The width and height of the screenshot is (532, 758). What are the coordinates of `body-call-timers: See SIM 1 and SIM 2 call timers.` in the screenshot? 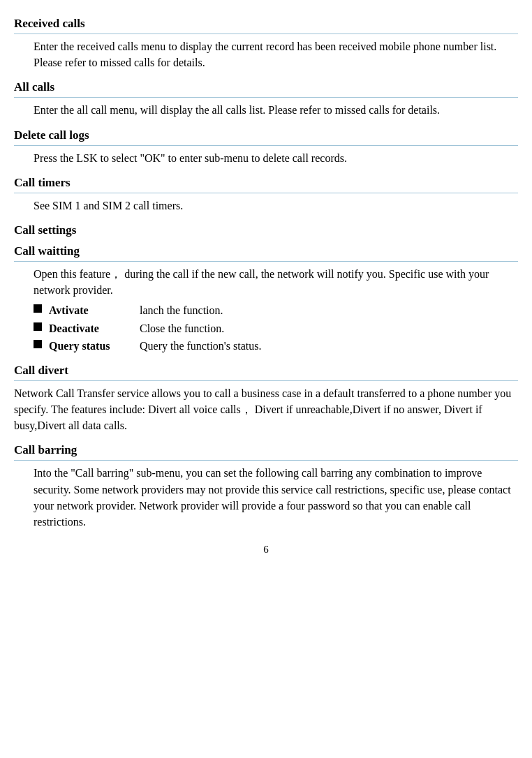 It's located at (276, 205).